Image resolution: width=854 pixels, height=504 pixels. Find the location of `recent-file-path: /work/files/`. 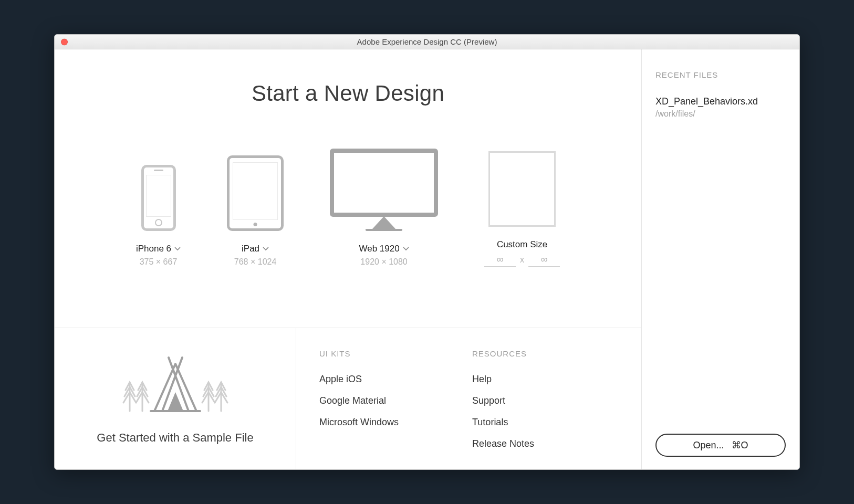

recent-file-path: /work/files/ is located at coordinates (721, 114).